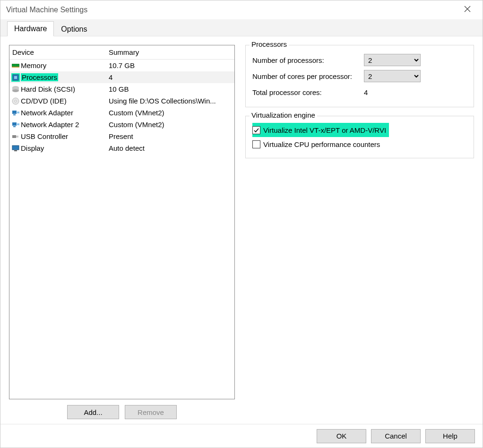  I want to click on processors-legend: Processors, so click(269, 44).